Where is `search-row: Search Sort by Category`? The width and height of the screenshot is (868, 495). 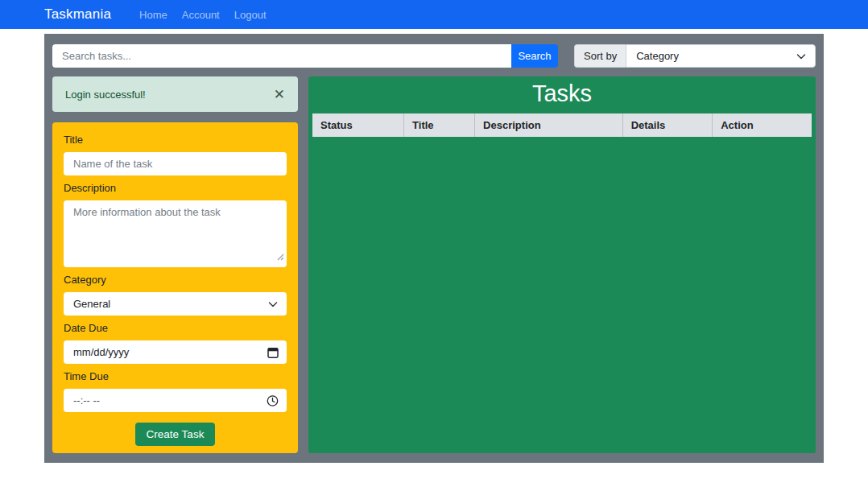 search-row: Search Sort by Category is located at coordinates (434, 56).